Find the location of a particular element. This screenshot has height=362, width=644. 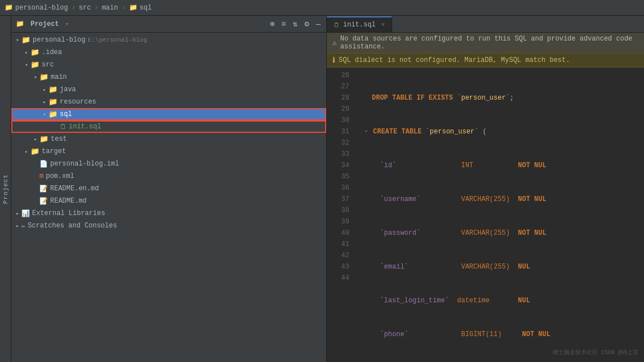

tree-label: .idea is located at coordinates (52, 52).